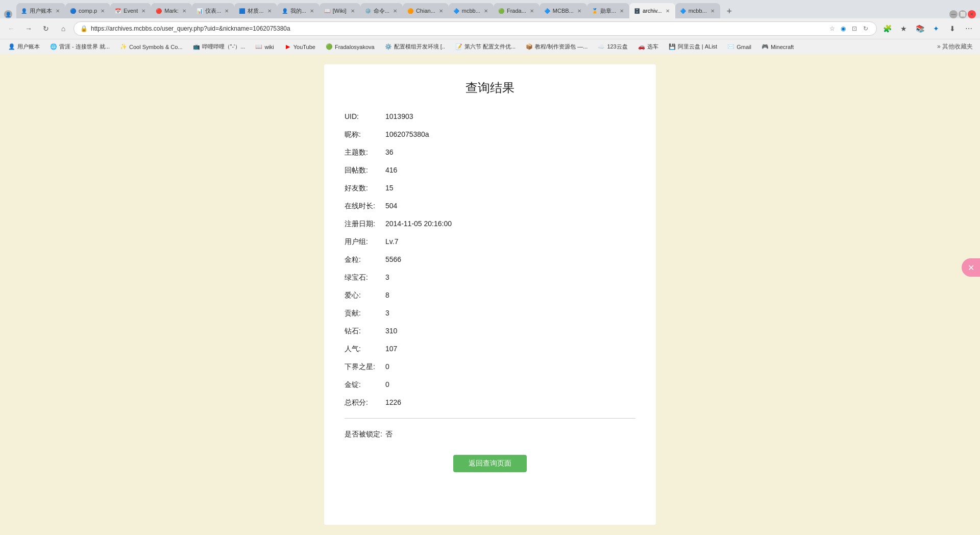 The height and width of the screenshot is (535, 980). I want to click on bookmark-youtube: ▶ YouTube, so click(300, 47).